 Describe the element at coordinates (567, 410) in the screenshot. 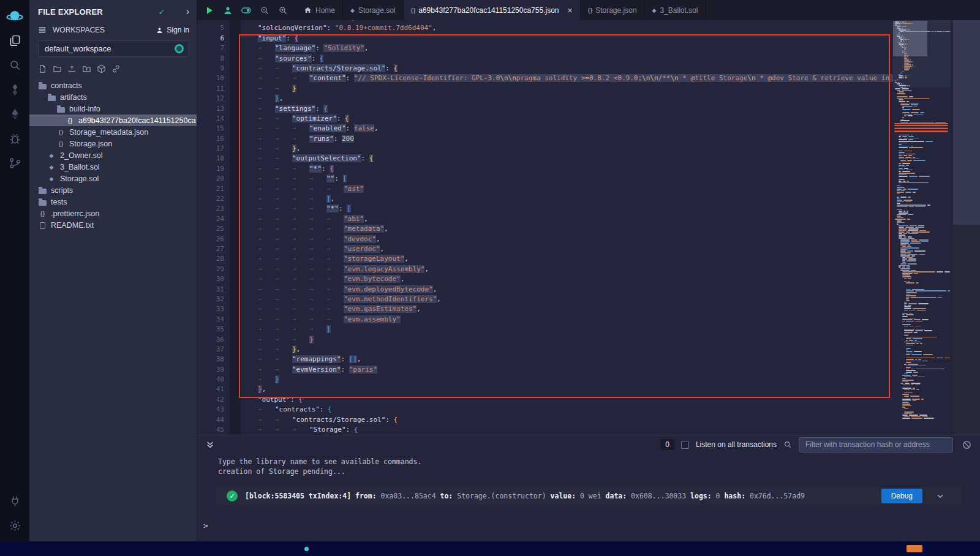

I see `code-line: →"contracts": {` at that location.